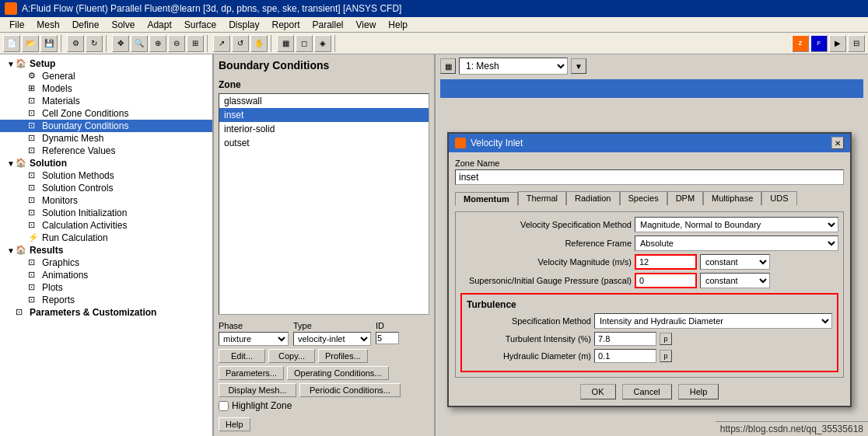 Image resolution: width=868 pixels, height=436 pixels. What do you see at coordinates (338, 373) in the screenshot?
I see `operating-conditions-button: Operating Conditions...` at bounding box center [338, 373].